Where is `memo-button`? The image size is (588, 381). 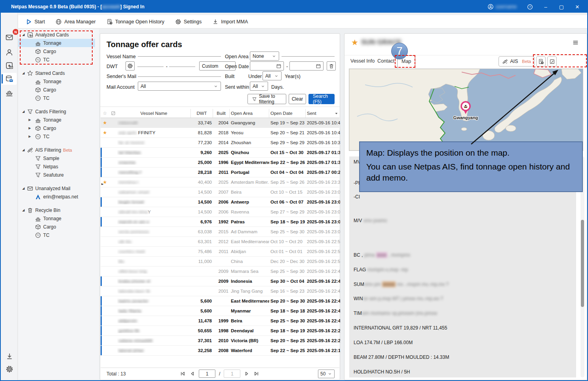 memo-button is located at coordinates (552, 61).